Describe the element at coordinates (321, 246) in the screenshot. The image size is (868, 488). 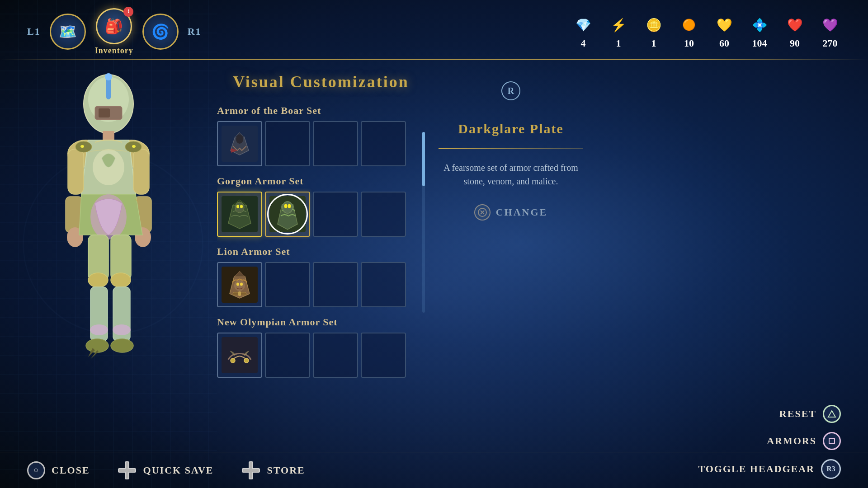
I see `armor-scroll-container: Armor of the Boar Set` at that location.